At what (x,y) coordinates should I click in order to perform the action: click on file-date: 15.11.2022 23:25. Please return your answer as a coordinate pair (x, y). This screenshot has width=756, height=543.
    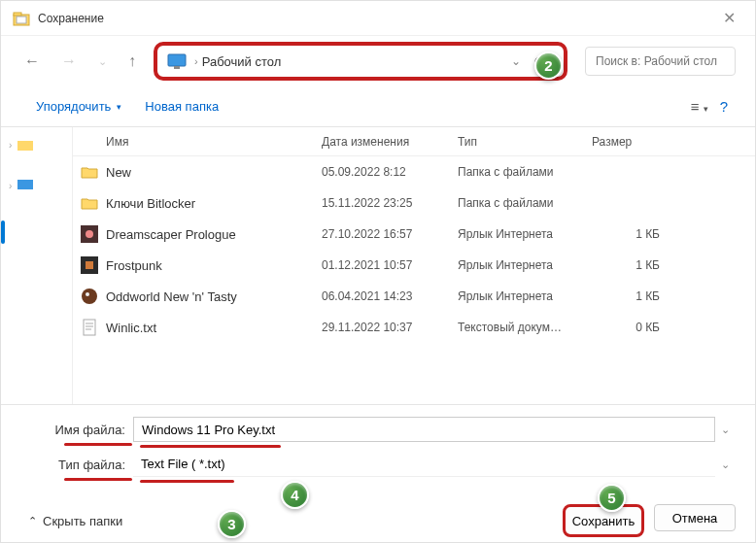
    Looking at the image, I should click on (390, 203).